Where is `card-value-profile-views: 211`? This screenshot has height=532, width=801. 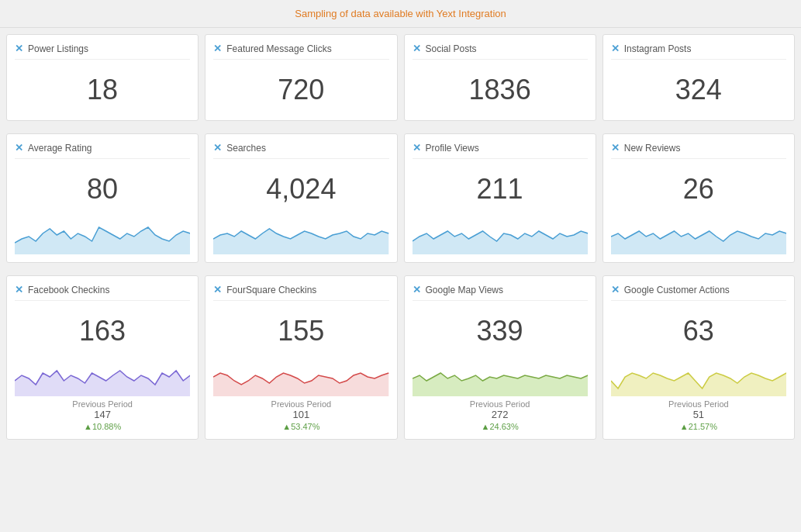
card-value-profile-views: 211 is located at coordinates (500, 188).